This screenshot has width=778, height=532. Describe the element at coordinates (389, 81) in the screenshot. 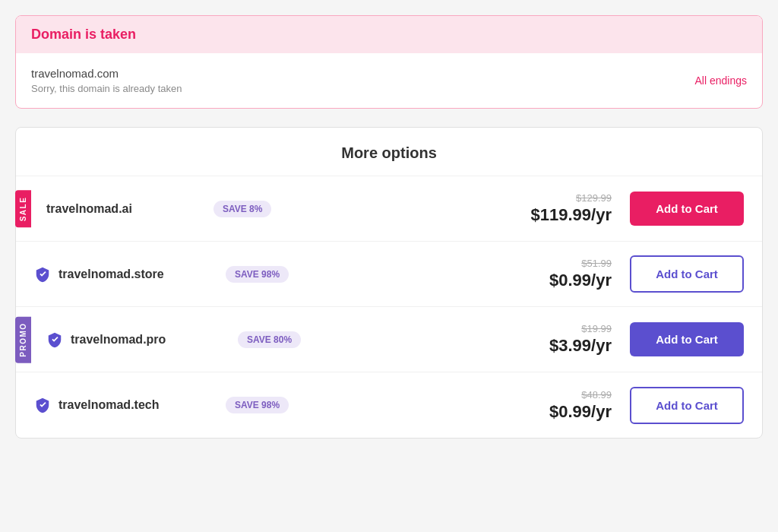

I see `domain-taken-body: travelnomad.com Sorry, this domain is al…` at that location.